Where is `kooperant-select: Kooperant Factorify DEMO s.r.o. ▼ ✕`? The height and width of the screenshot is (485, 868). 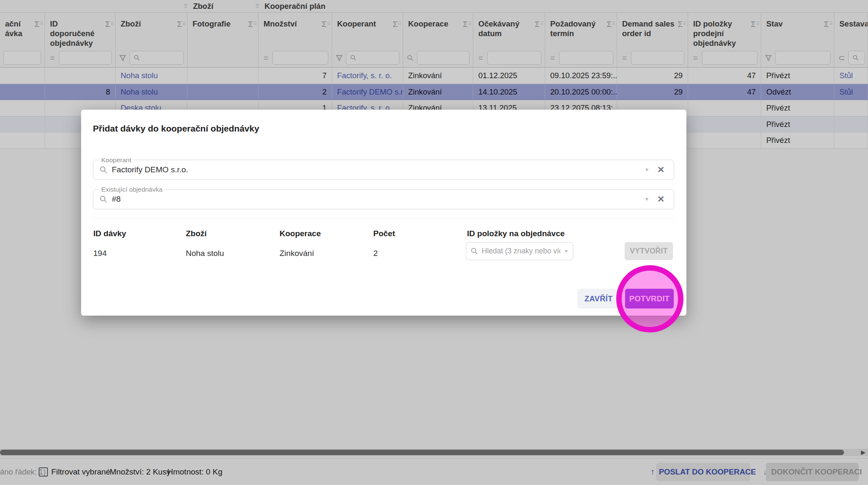 kooperant-select: Kooperant Factorify DEMO s.r.o. ▼ ✕ is located at coordinates (383, 170).